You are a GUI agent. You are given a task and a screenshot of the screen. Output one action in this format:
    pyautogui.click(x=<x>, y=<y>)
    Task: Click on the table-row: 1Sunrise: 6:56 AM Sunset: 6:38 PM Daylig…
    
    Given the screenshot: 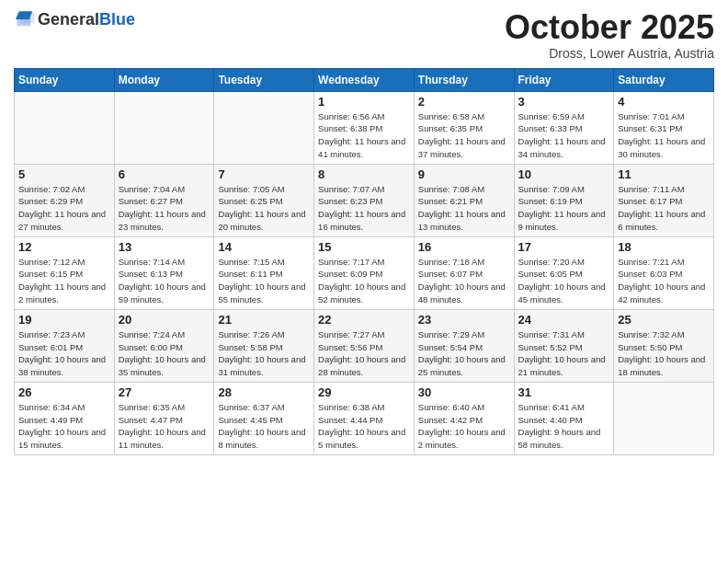 What is the action you would take?
    pyautogui.click(x=364, y=127)
    